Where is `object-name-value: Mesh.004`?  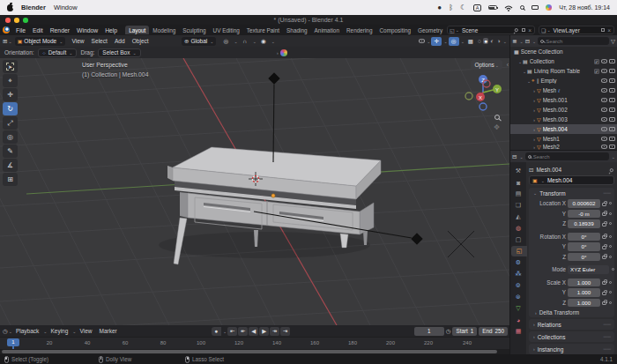
object-name-value: Mesh.004 is located at coordinates (561, 180).